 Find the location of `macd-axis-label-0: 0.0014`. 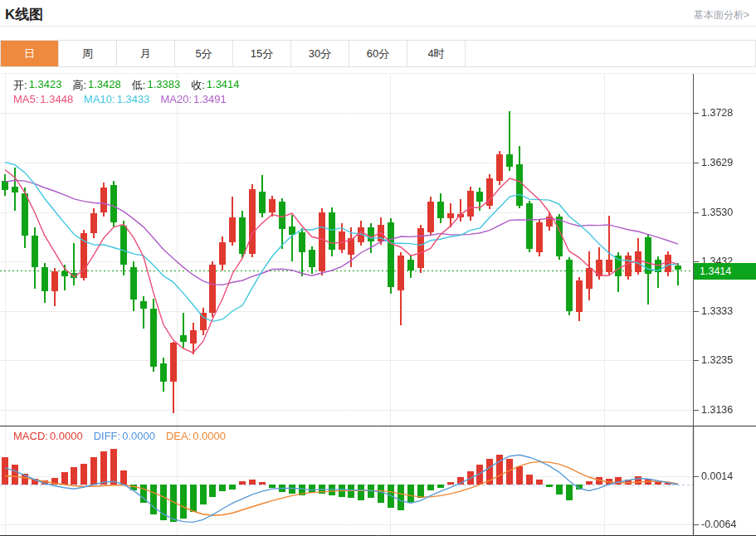

macd-axis-label-0: 0.0014 is located at coordinates (717, 476).